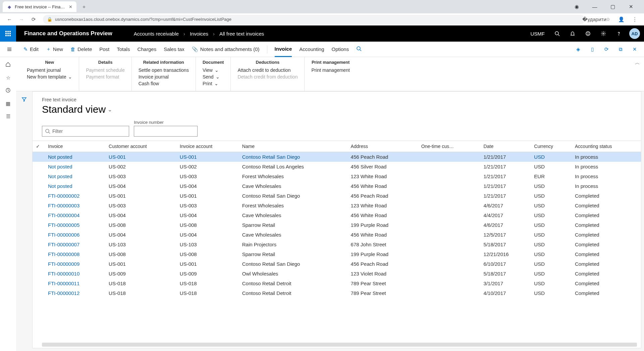 The image size is (644, 351). Describe the element at coordinates (337, 215) in the screenshot. I see `table-row: FTI-00000004US-004US-004Cave Wholesales4…` at that location.